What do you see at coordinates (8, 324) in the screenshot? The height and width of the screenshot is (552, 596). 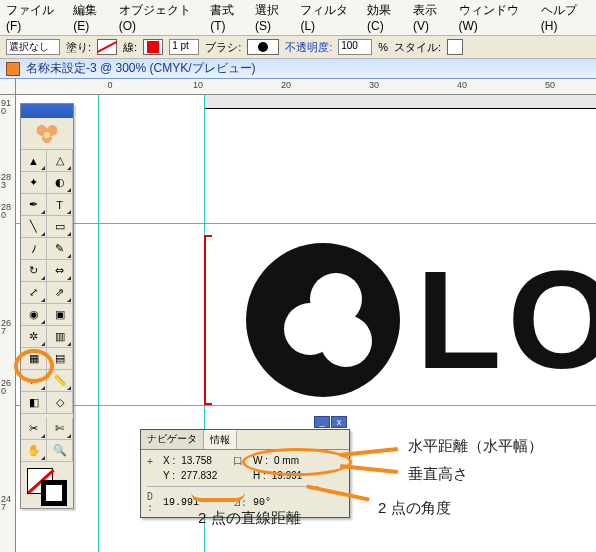 I see `ruler-vertical: 91 0 28 3 28 0 26 7 26 0 24 7` at bounding box center [8, 324].